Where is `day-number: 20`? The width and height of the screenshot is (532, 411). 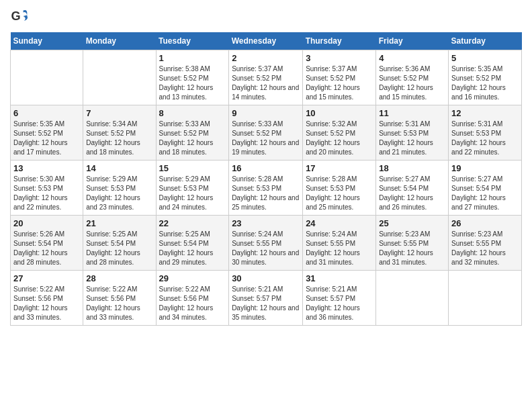 day-number: 20 is located at coordinates (47, 223).